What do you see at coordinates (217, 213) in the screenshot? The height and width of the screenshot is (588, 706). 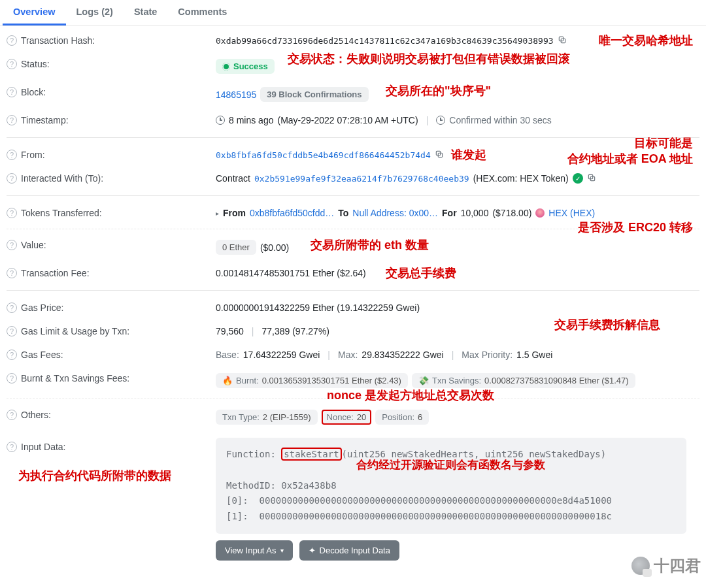 I see `caret-icon: ▸` at bounding box center [217, 213].